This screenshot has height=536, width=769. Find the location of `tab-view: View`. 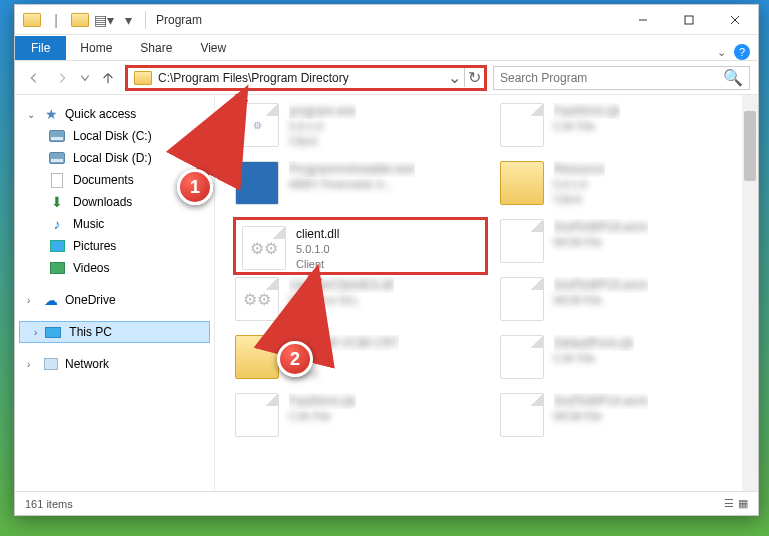

tab-view: View is located at coordinates (213, 48).